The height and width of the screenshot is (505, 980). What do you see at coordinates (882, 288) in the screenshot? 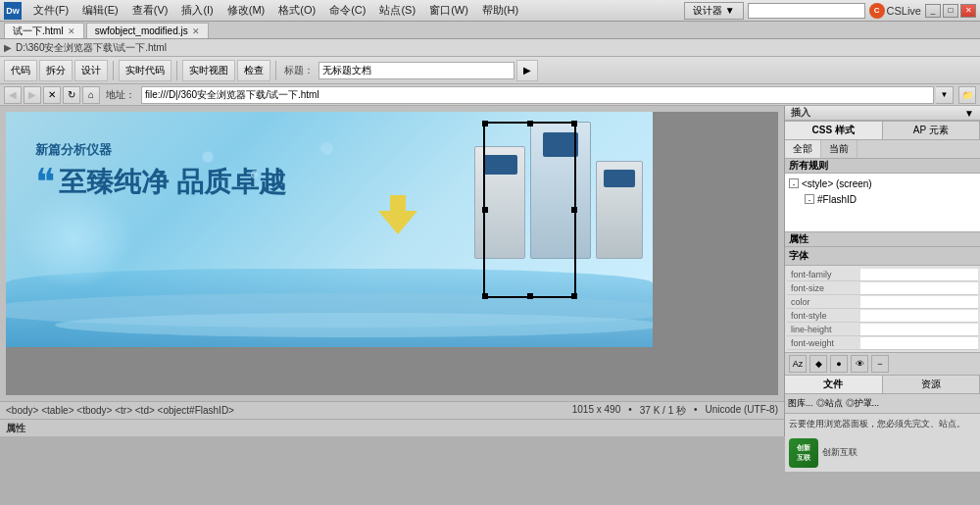
I see `prop-font-size: font-size` at bounding box center [882, 288].